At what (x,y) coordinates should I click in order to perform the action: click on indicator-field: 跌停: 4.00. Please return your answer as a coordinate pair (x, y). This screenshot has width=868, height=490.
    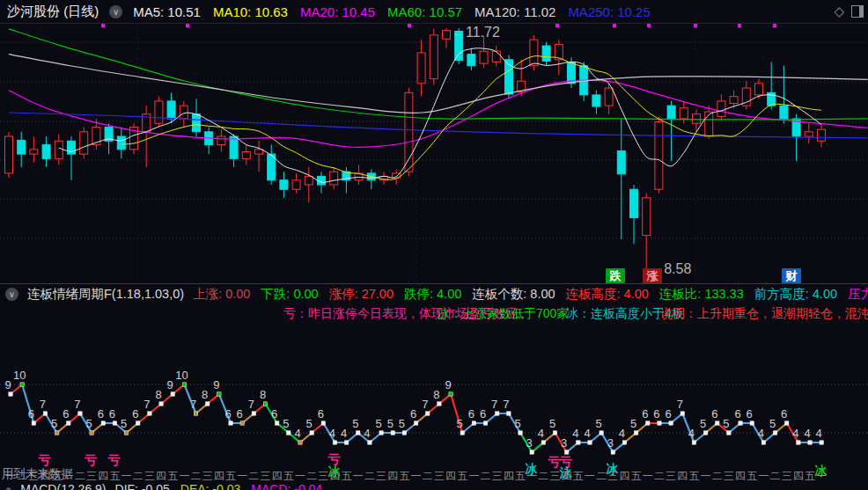
    Looking at the image, I should click on (433, 294).